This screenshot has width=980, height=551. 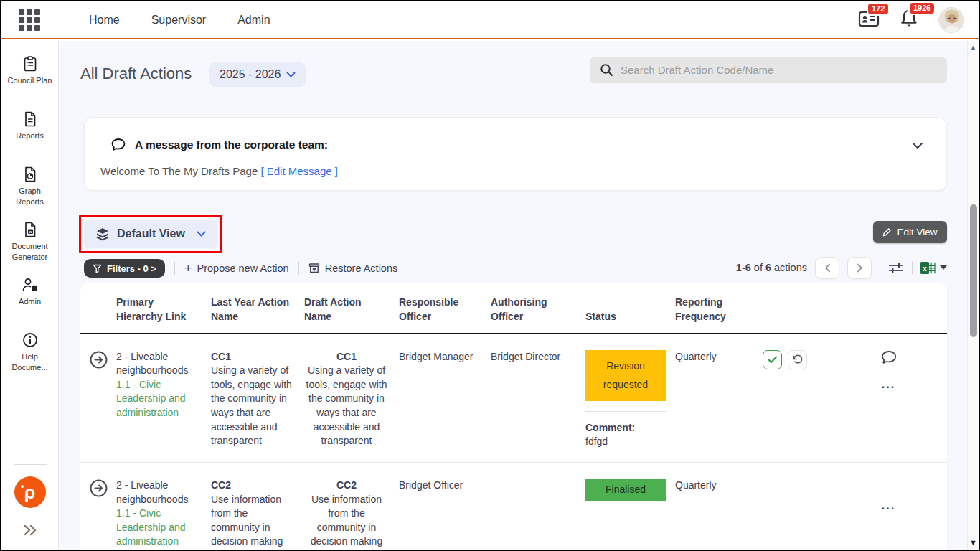 What do you see at coordinates (768, 70) in the screenshot?
I see `search-bar` at bounding box center [768, 70].